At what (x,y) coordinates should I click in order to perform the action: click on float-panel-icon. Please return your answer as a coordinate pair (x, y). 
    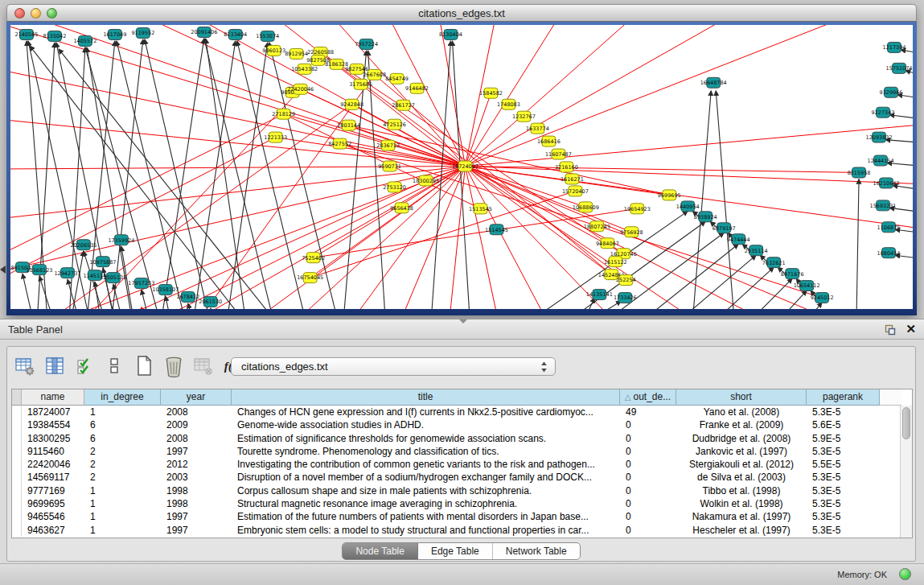
    Looking at the image, I should click on (890, 330).